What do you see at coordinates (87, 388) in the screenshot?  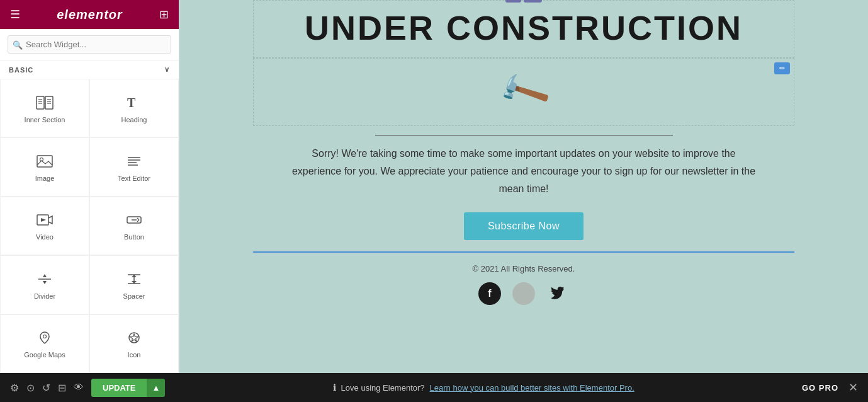 I see `bottom-bar-left: ⚙ ⊙ ↺ ⊟ 👁 UPDATE ▲` at bounding box center [87, 388].